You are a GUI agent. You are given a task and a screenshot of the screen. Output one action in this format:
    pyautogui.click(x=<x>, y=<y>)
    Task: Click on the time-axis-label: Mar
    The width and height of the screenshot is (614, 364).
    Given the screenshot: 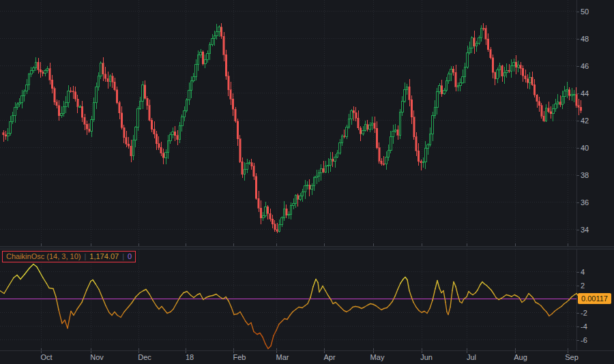 What is the action you would take?
    pyautogui.click(x=282, y=357)
    